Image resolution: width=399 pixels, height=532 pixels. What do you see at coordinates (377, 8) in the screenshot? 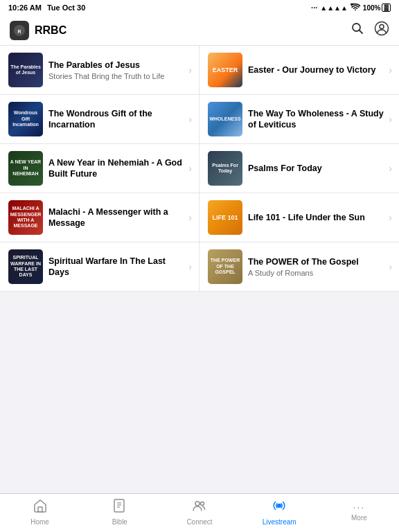
I see `battery-icon: 100% ▓` at bounding box center [377, 8].